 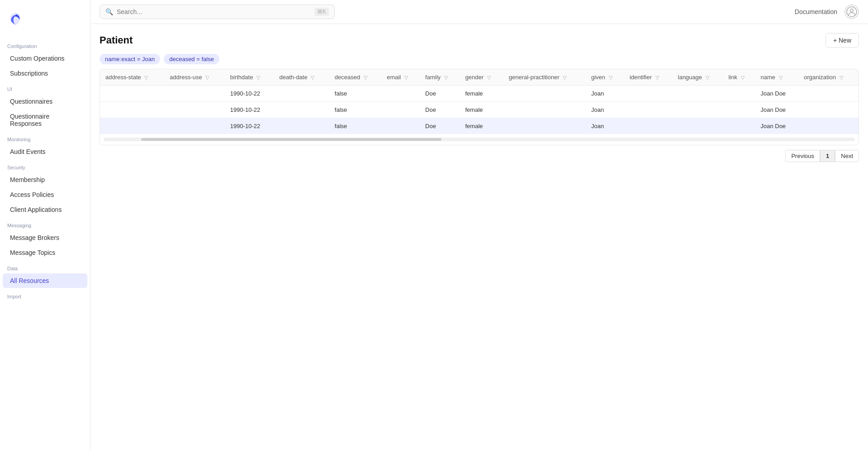 I want to click on column-header-family: family ▽, so click(x=440, y=77).